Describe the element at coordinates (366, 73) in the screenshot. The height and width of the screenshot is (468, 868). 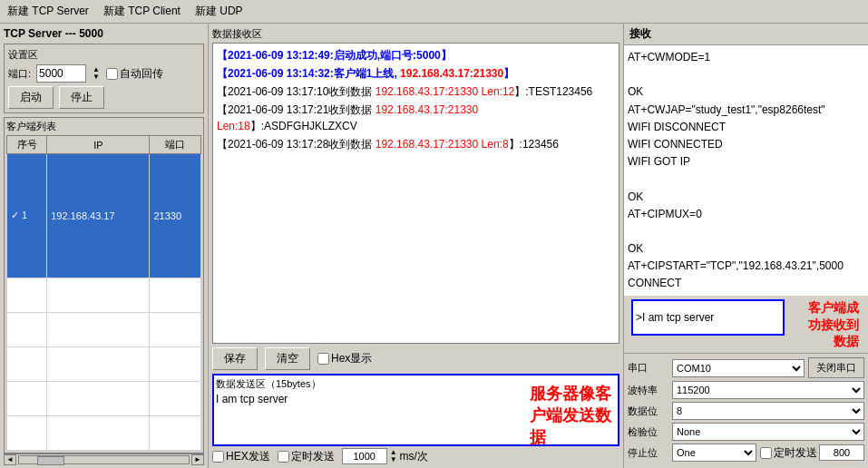
I see `recv-highlight-2: 【2021-06-09 13:14:32:客户端1上线, 192.168.43.…` at that location.